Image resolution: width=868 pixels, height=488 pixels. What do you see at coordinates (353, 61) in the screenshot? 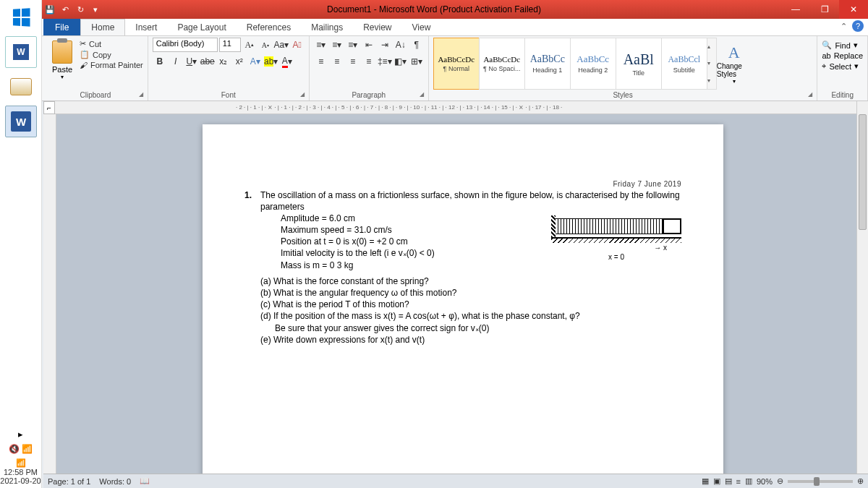
I see `align-right-button: ≡` at bounding box center [353, 61].